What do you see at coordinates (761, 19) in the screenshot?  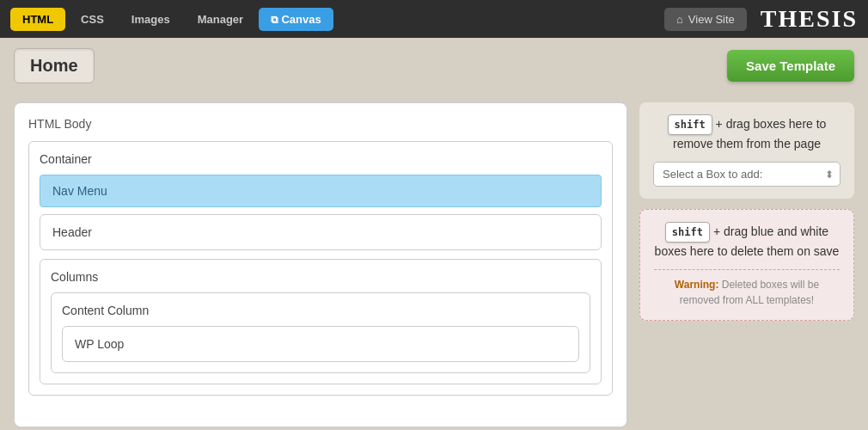 I see `nav-right: View Site THESIS` at bounding box center [761, 19].